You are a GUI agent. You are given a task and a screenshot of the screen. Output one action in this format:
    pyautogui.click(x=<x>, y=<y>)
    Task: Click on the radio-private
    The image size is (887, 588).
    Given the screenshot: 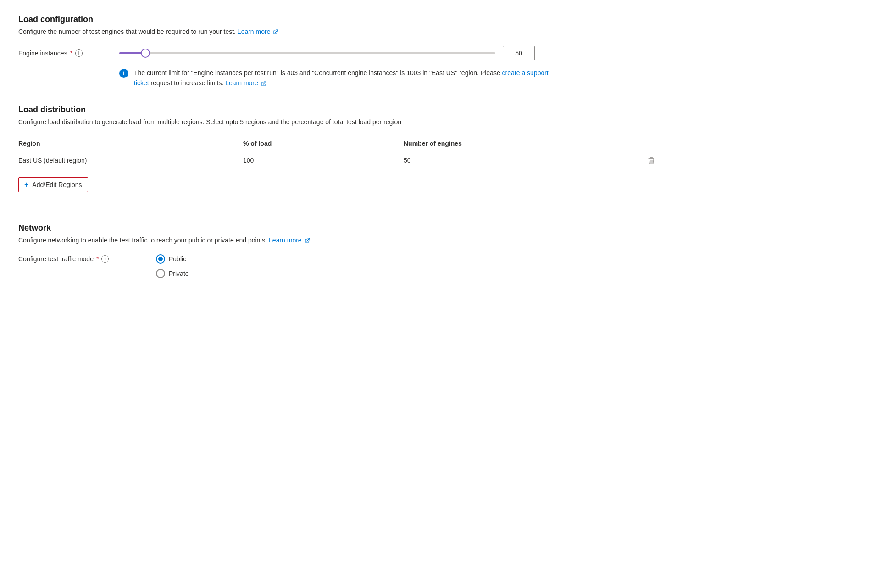 What is the action you would take?
    pyautogui.click(x=161, y=274)
    